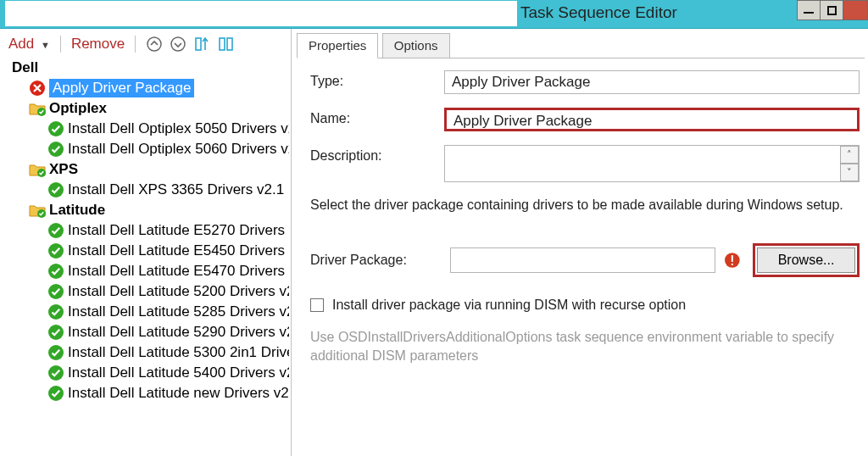 Image resolution: width=868 pixels, height=456 pixels. Describe the element at coordinates (416, 46) in the screenshot. I see `tab-options: Options` at that location.